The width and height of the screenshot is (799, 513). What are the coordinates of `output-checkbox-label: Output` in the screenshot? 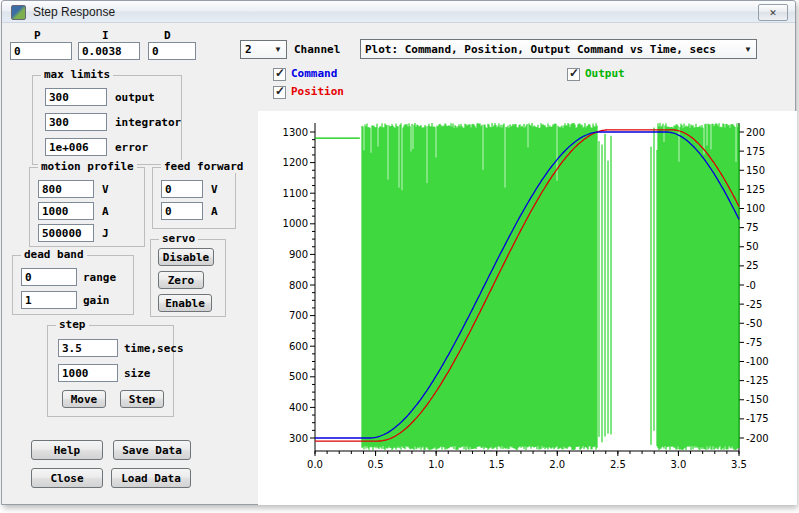 It's located at (605, 74).